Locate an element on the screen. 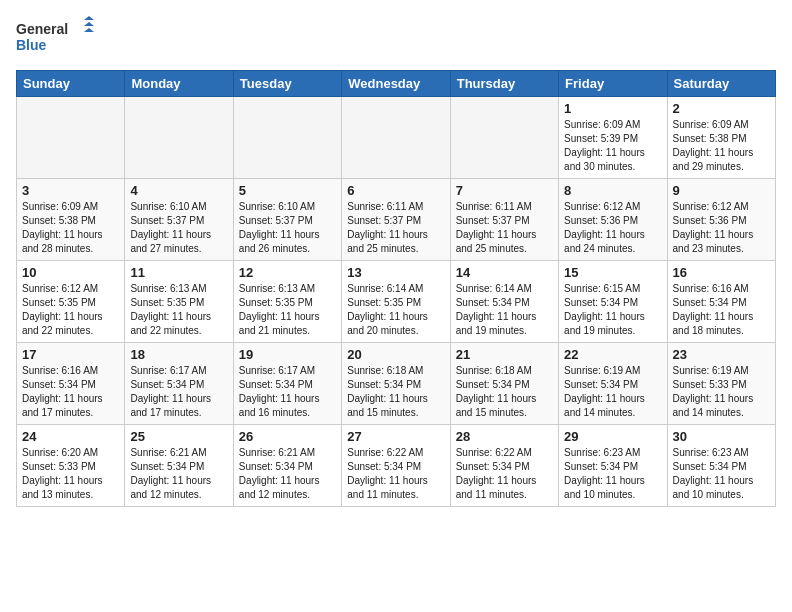 The image size is (792, 612). calendar-day-cell: 28Sunrise: 6:22 AMSunset: 5:34 PMDayligh… is located at coordinates (504, 466).